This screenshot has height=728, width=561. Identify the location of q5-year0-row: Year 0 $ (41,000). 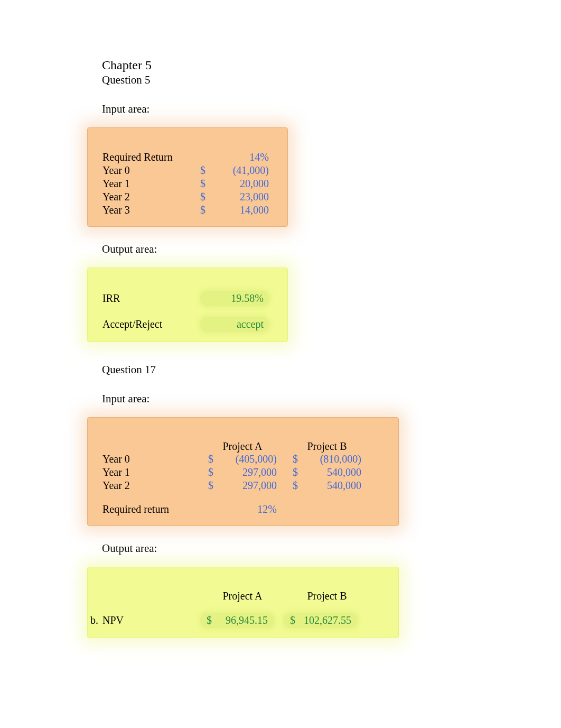
(188, 170).